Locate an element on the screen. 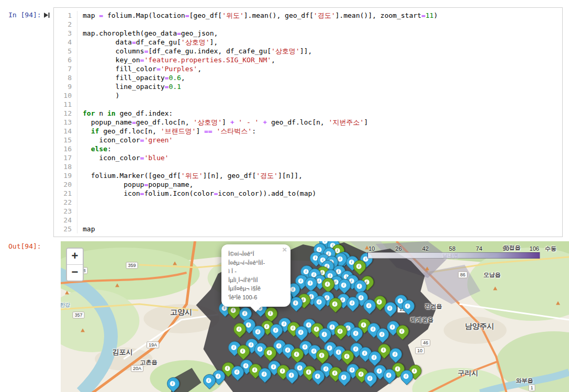 The width and height of the screenshot is (569, 392). legend-tick-label: 10 is located at coordinates (372, 249).